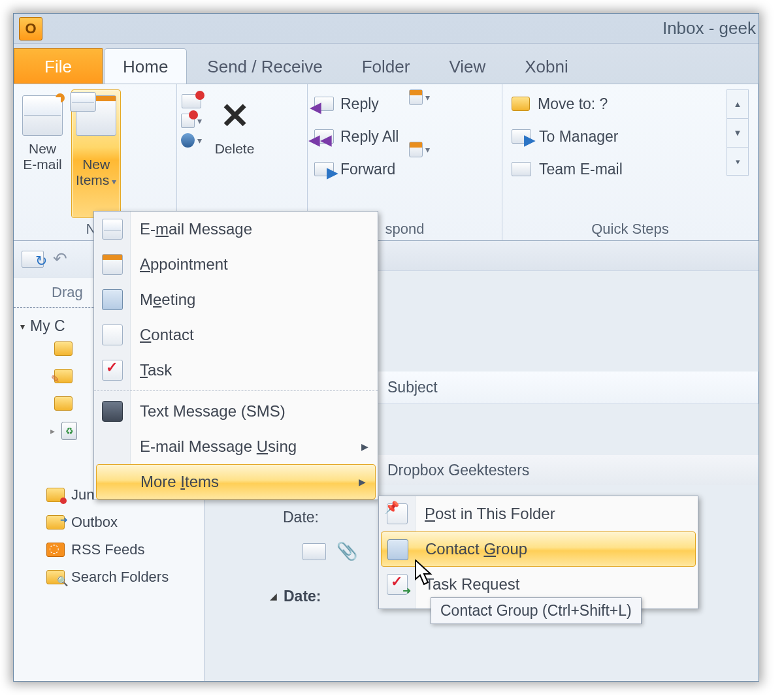 The image size is (784, 696). Describe the element at coordinates (112, 522) in the screenshot. I see `folder-outbox: ➔Outbox` at that location.